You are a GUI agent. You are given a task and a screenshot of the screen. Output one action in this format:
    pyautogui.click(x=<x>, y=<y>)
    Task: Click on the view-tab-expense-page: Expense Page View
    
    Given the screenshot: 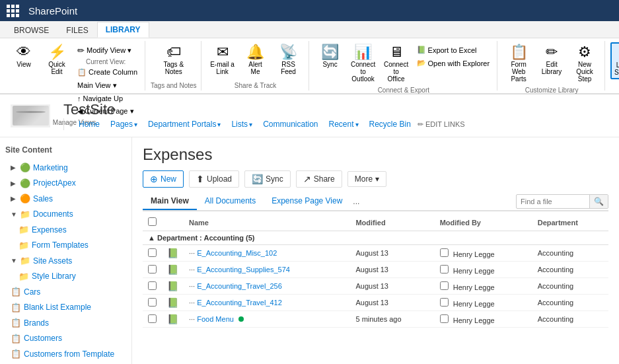 What is the action you would take?
    pyautogui.click(x=307, y=201)
    